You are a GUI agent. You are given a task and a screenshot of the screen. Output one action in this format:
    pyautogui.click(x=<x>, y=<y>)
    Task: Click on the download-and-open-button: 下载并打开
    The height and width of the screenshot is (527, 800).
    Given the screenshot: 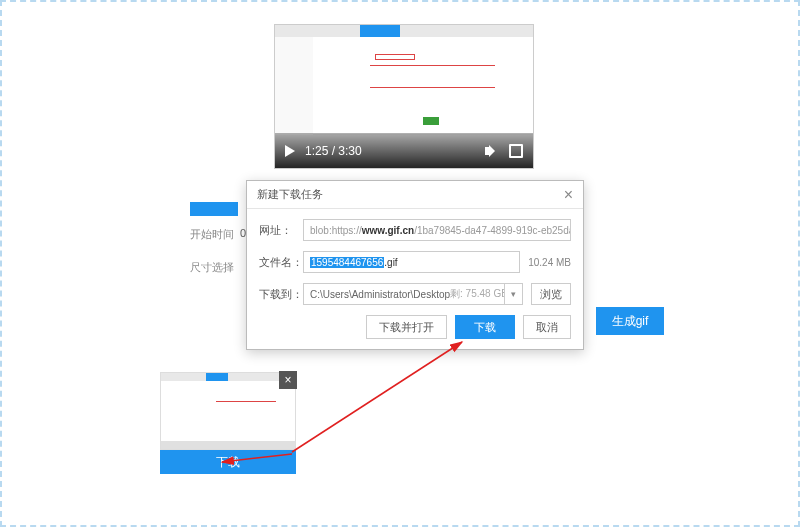 What is the action you would take?
    pyautogui.click(x=406, y=327)
    